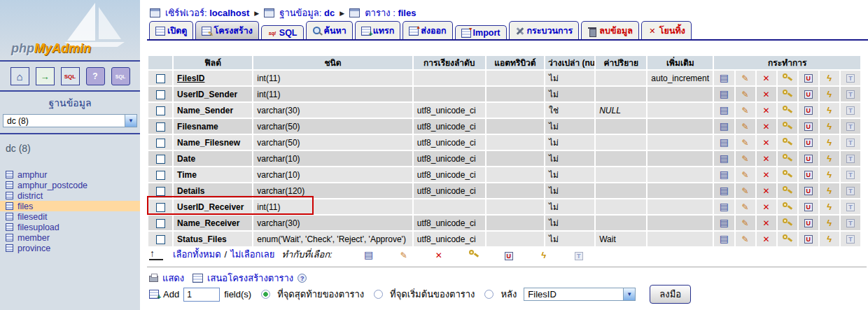 The image size is (868, 310). I want to click on sql-window-icon: SQL, so click(70, 76).